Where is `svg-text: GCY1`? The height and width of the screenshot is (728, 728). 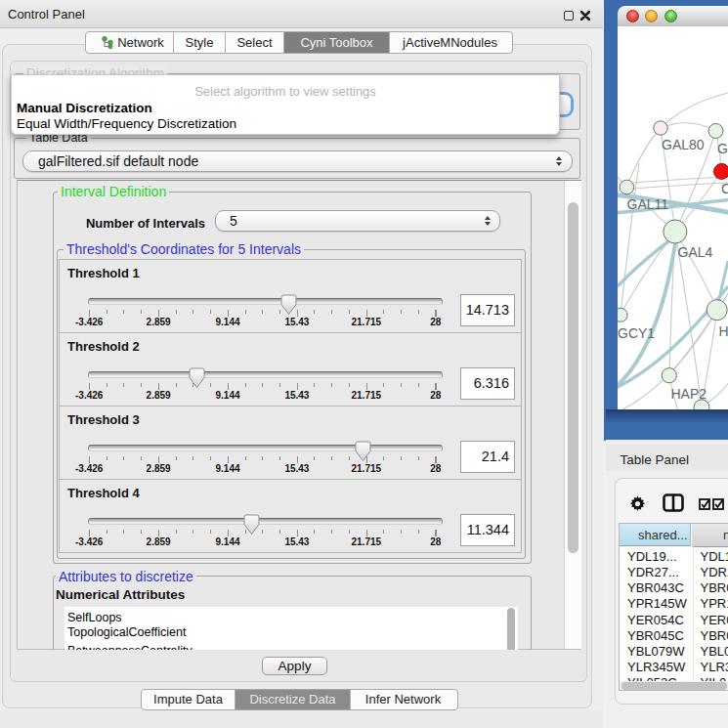 svg-text: GCY1 is located at coordinates (636, 333).